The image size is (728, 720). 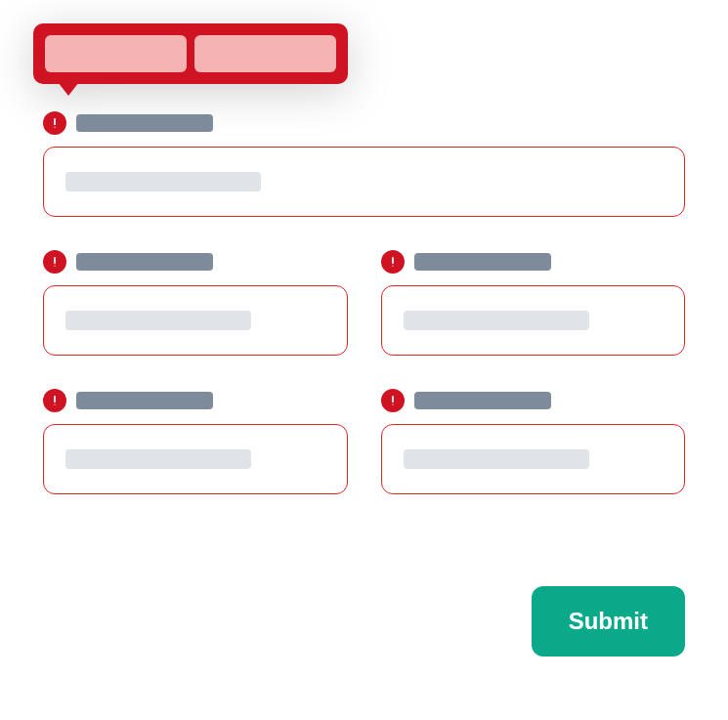 I want to click on tooltip-arrow-icon, so click(x=68, y=87).